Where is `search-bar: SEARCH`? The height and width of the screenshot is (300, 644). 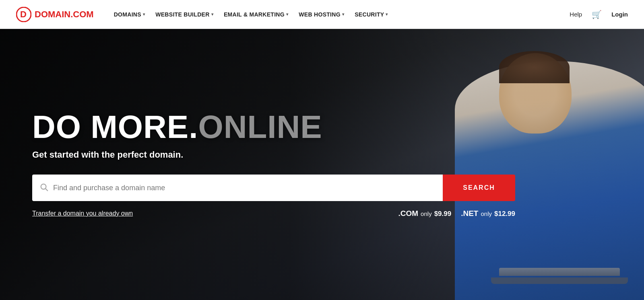 search-bar: SEARCH is located at coordinates (274, 188).